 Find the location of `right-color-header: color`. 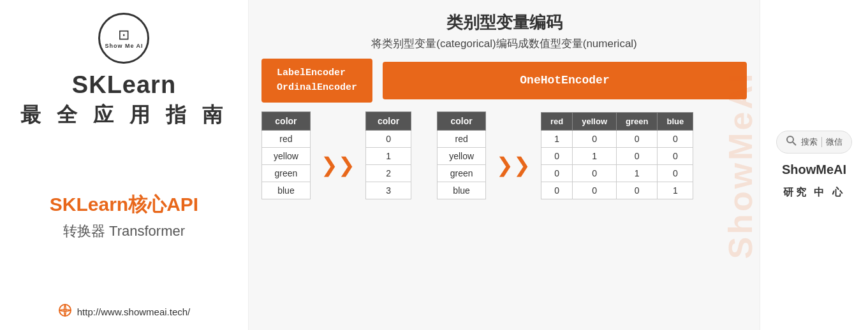

right-color-header: color is located at coordinates (462, 121).